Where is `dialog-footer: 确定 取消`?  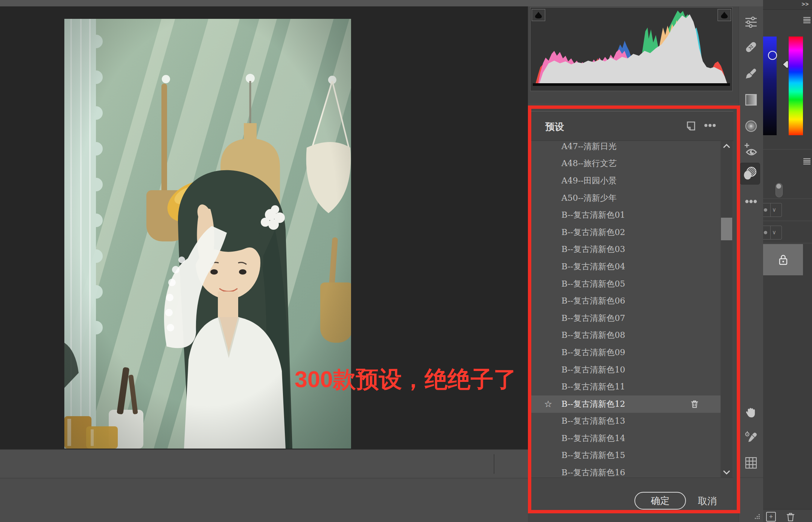 dialog-footer: 确定 取消 is located at coordinates (632, 494).